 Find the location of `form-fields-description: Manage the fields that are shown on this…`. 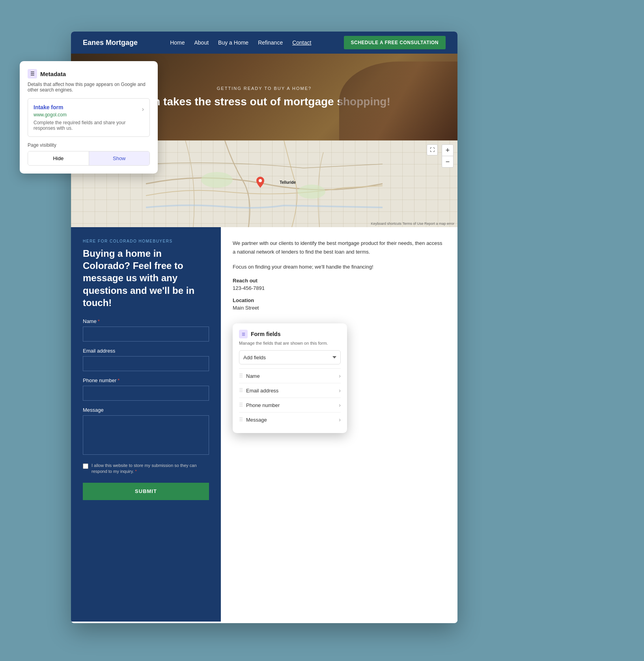

form-fields-description: Manage the fields that are shown on this… is located at coordinates (290, 343).